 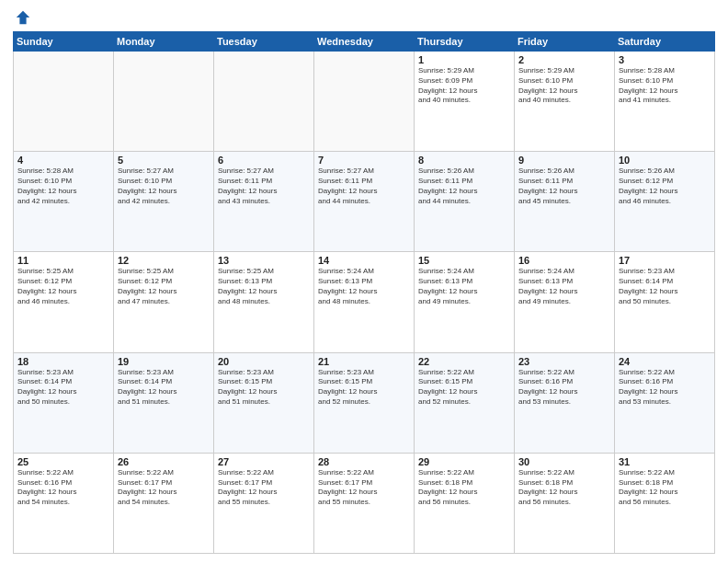 What do you see at coordinates (465, 403) in the screenshot?
I see `calendar-cell: 22Sunrise: 5:22 AM Sunset: 6:15 PM Dayli…` at bounding box center [465, 403].